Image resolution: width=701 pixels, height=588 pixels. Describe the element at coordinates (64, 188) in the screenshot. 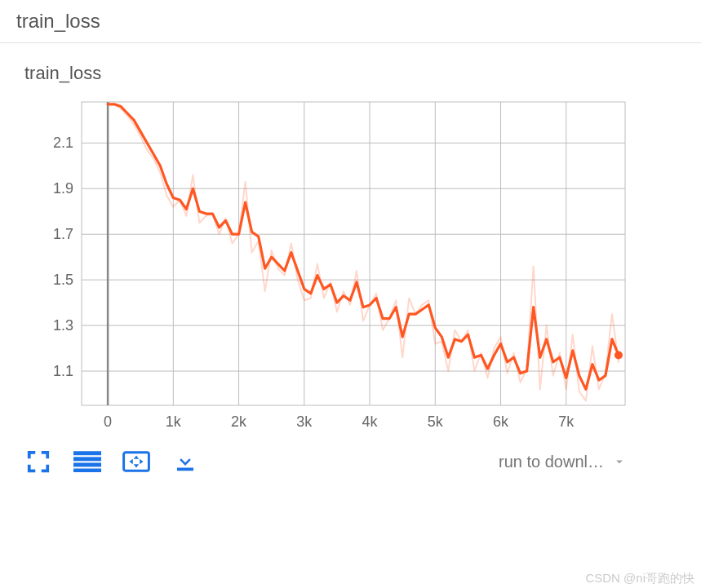

I see `svg-text: 1.9` at that location.